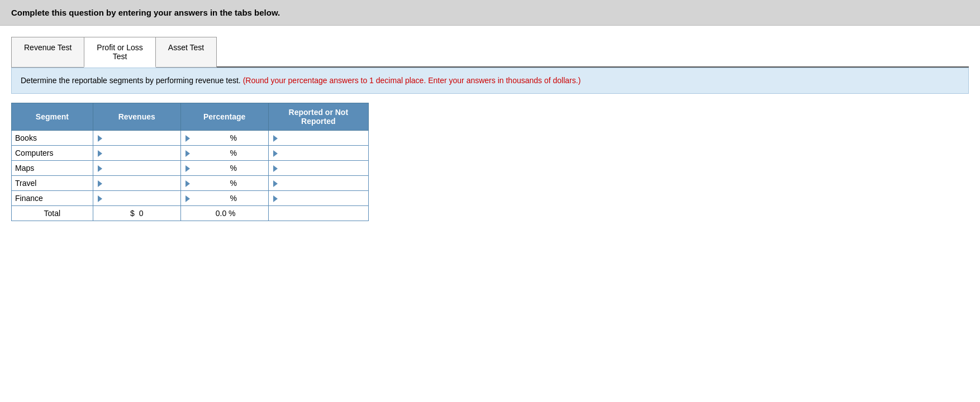  What do you see at coordinates (145, 12) in the screenshot?
I see `instruction-text: Complete this question by entering your …` at bounding box center [145, 12].